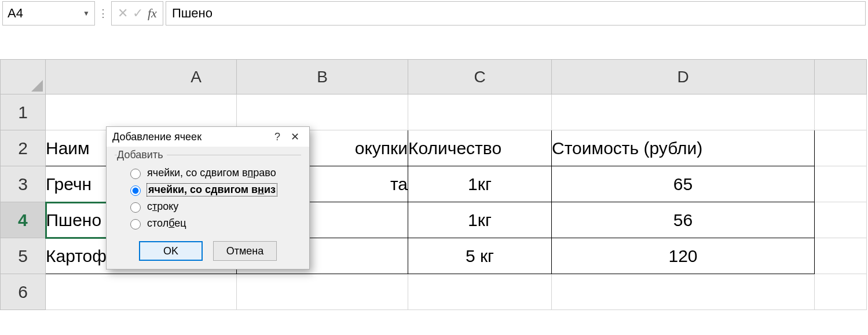  What do you see at coordinates (841, 220) in the screenshot?
I see `cell-E4` at bounding box center [841, 220].